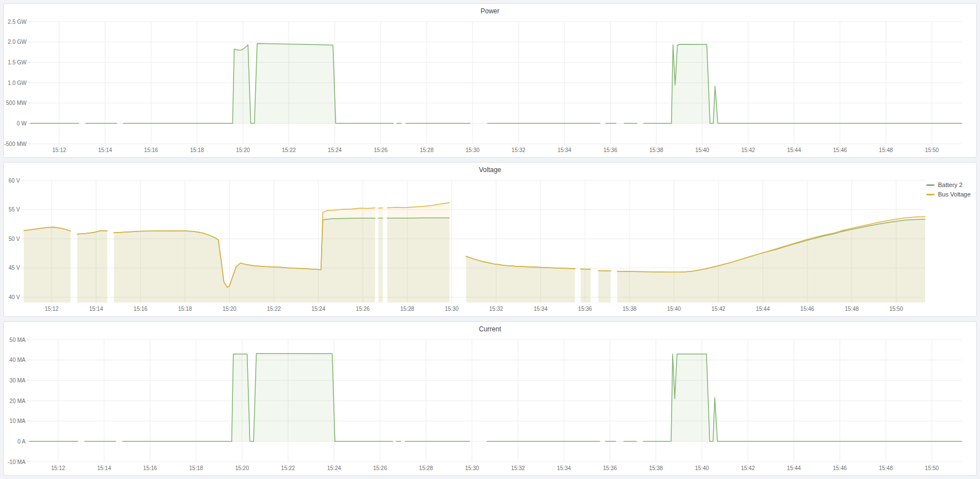  I want to click on svg-text: 50 V, so click(14, 239).